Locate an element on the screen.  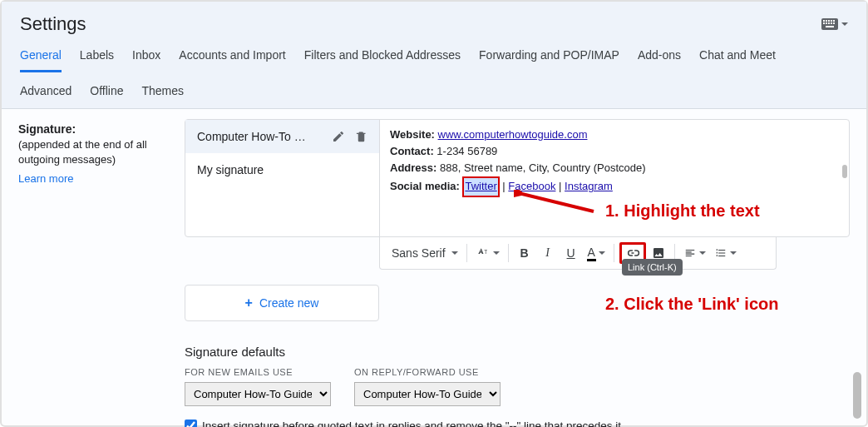
insert-before-quote-checkbox is located at coordinates (191, 423).